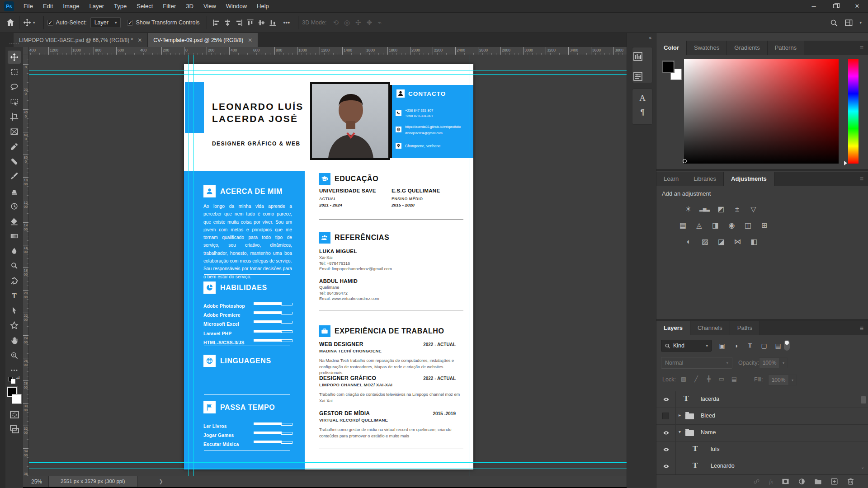  I want to click on expand-panels-icon: «, so click(650, 38).